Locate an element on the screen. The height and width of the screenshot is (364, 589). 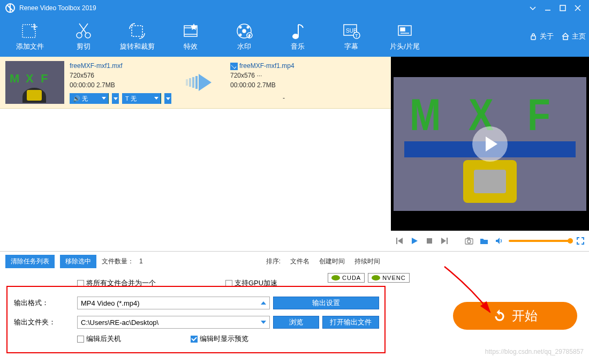
home-link: 主页 is located at coordinates (573, 36).